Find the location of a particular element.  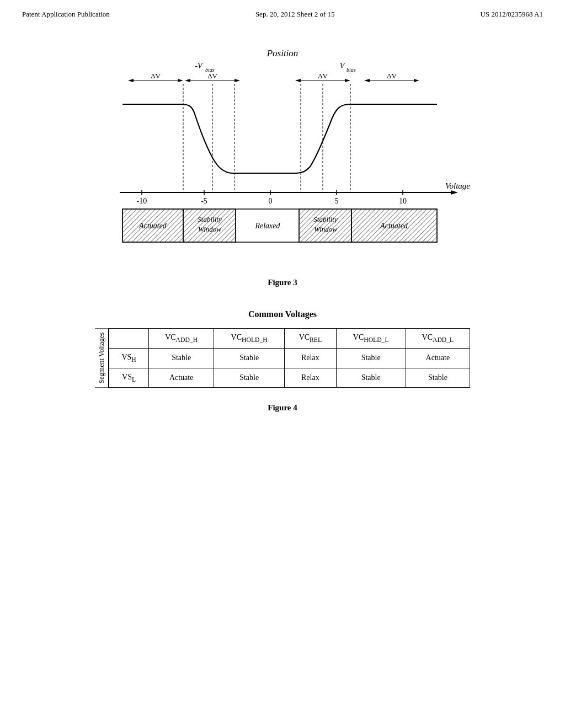

svg-text: Voltage is located at coordinates (458, 186).